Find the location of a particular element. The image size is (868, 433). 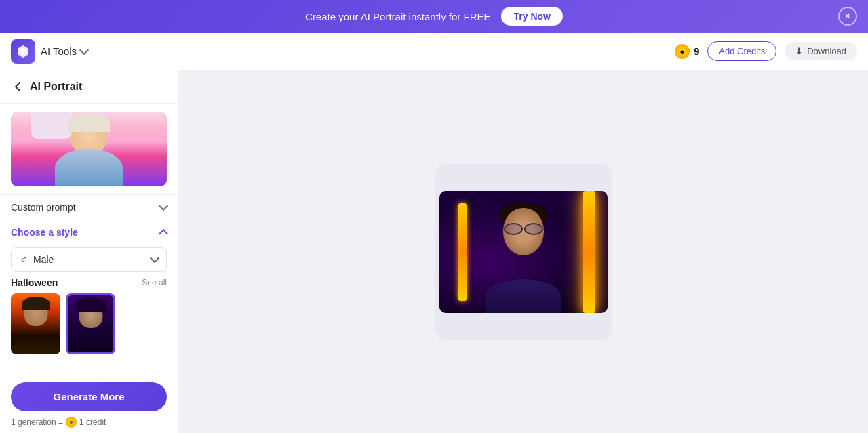

custom-prompt-label: Custom prompt is located at coordinates (43, 207).